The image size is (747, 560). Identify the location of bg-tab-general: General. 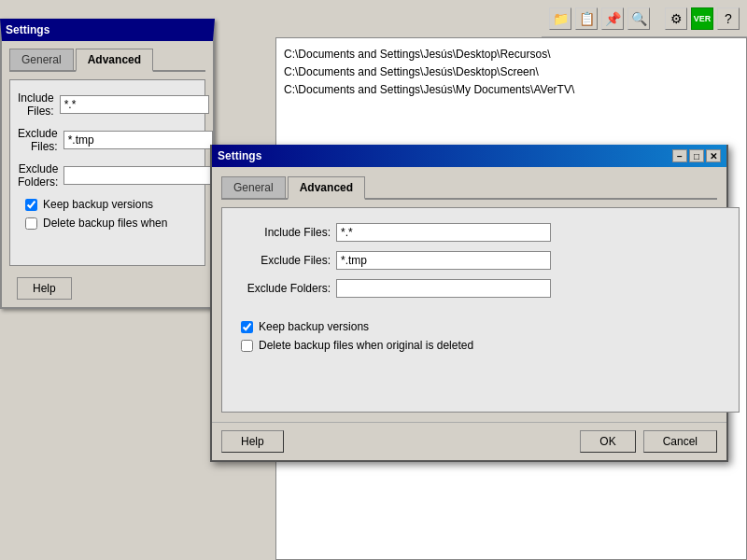
(41, 60).